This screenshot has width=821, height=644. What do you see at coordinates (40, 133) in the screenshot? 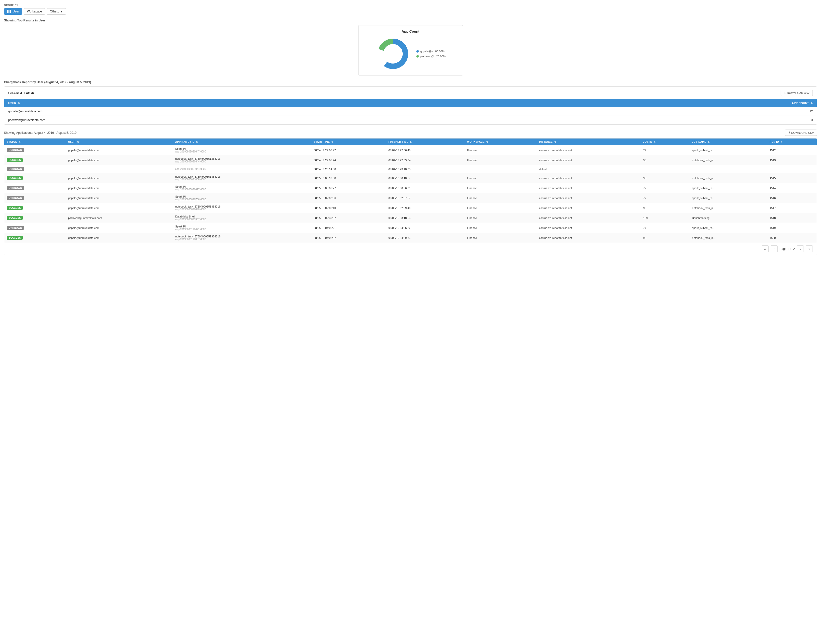
I see `applications-label: Showing Applications: August 4, 2019 - A…` at bounding box center [40, 133].